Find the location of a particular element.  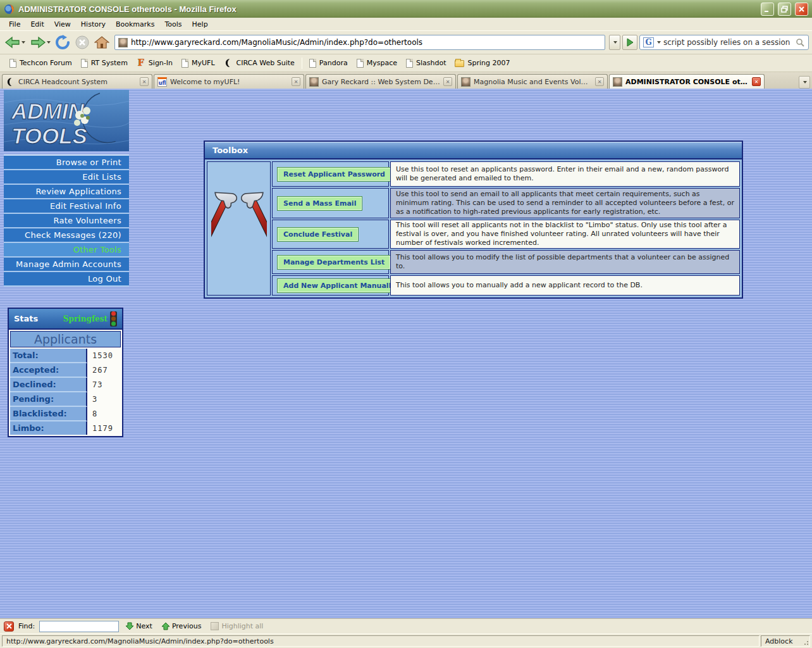

search-icon is located at coordinates (801, 43).